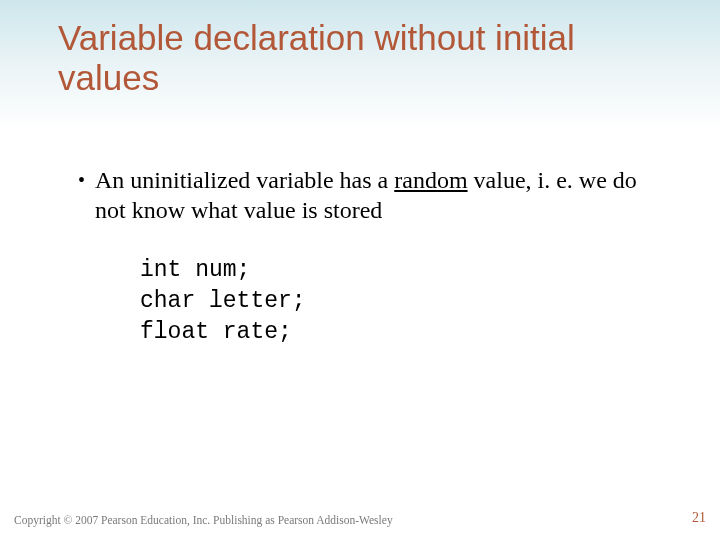 The image size is (720, 540). What do you see at coordinates (378, 195) in the screenshot?
I see `bullet-text: An uninitialized variable has a random v…` at bounding box center [378, 195].